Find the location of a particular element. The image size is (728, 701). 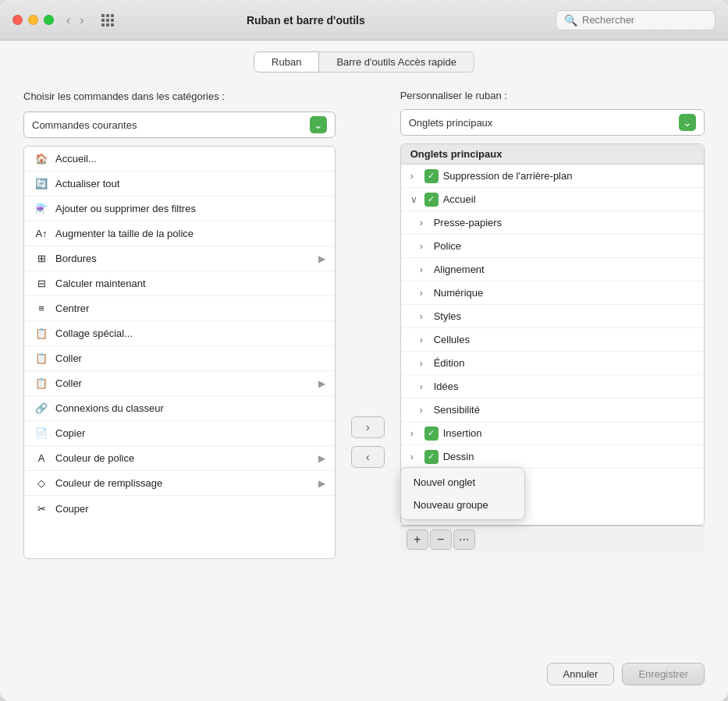

cmd-label: Collage spécial... is located at coordinates (94, 334).